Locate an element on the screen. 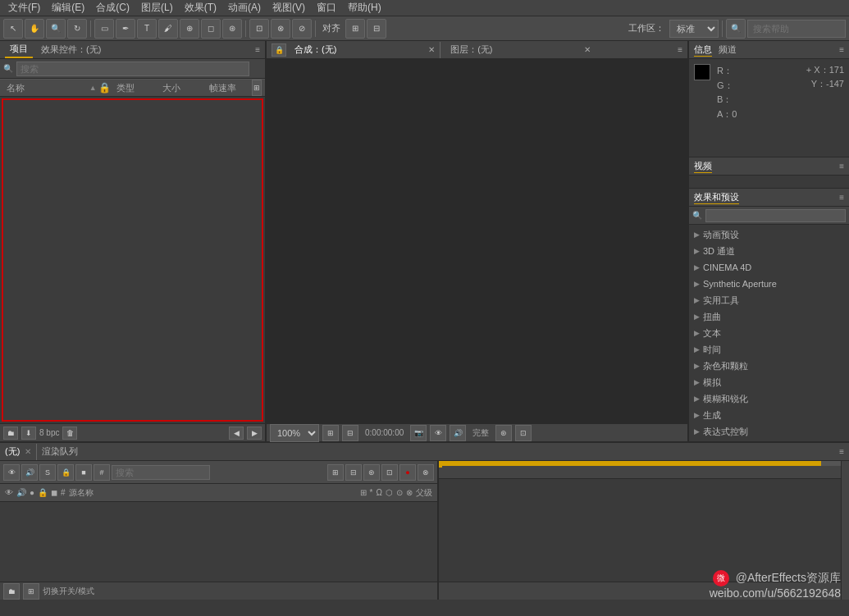 This screenshot has height=616, width=849. tool-pen: ✒ is located at coordinates (126, 29).